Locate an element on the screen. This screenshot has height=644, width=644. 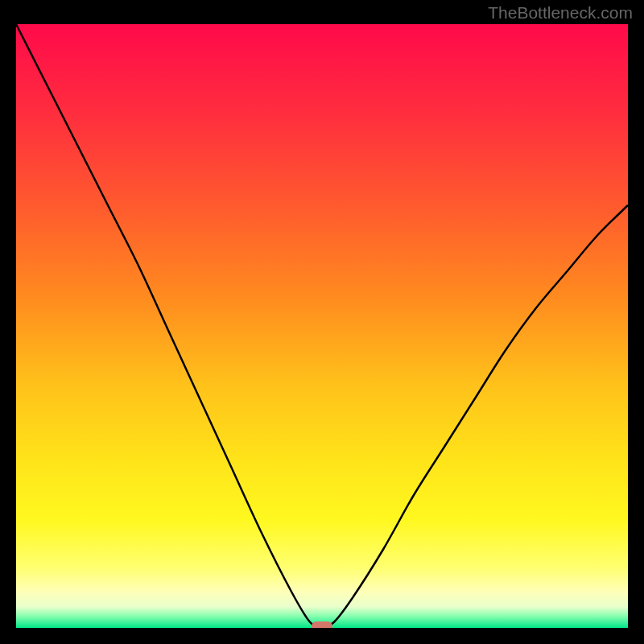
optimal-marker is located at coordinates (322, 625).